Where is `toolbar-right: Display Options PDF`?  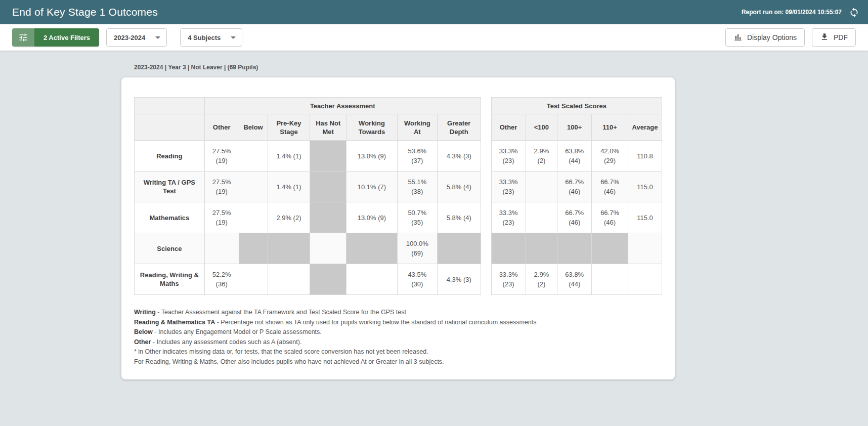 toolbar-right: Display Options PDF is located at coordinates (791, 37).